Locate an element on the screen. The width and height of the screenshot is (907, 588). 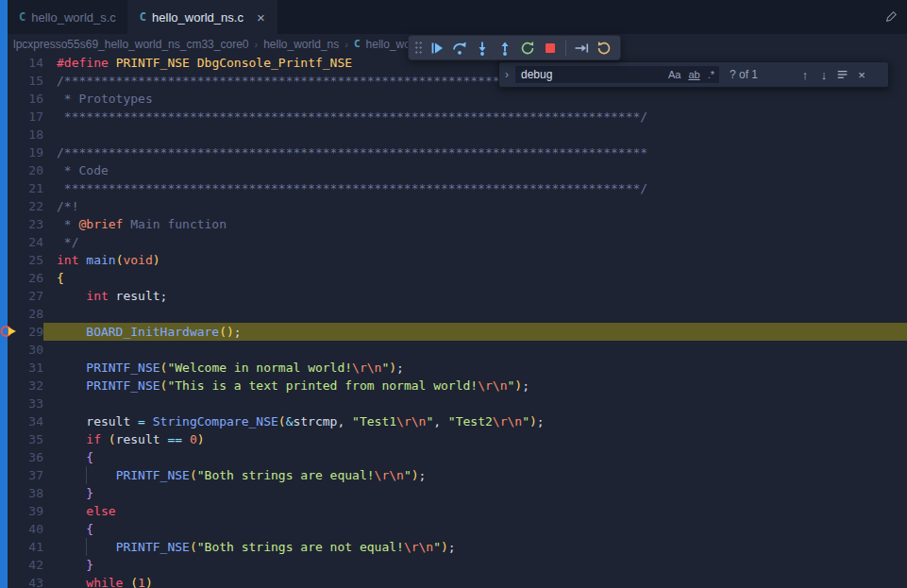
line-number: 26 is located at coordinates (25, 277).